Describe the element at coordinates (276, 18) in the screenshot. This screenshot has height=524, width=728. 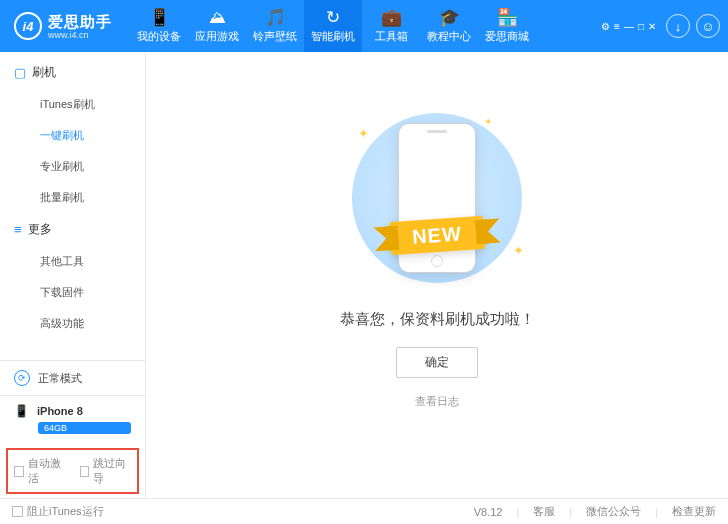
I see `music-icon: 🎵` at that location.